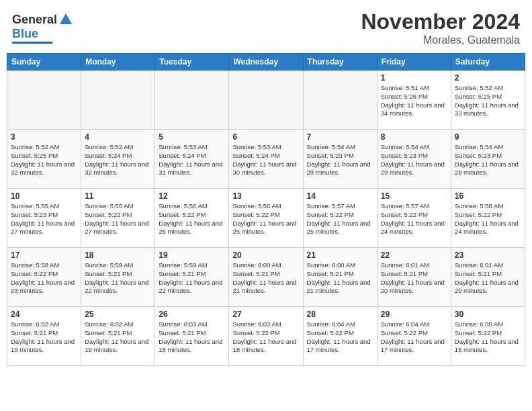 The image size is (532, 411). Describe the element at coordinates (266, 28) in the screenshot. I see `page-header: General Blue November 2024 Morales, Guat…` at that location.